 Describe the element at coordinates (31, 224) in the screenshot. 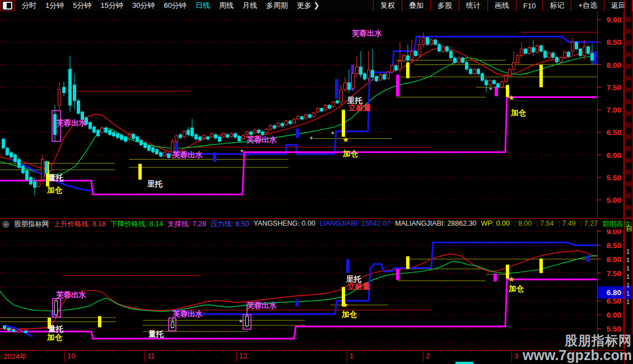

I see `indicator-source-title: 股朋指标网` at that location.